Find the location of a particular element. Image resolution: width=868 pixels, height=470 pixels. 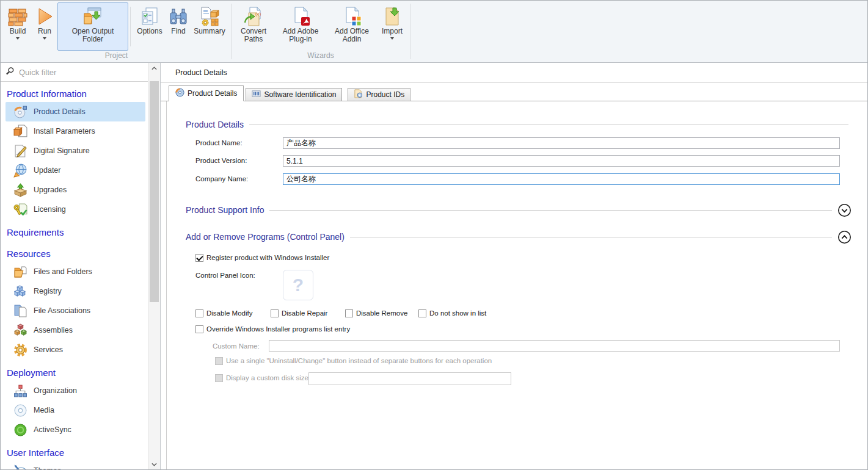

sidebar-item-themes: Themes is located at coordinates (76, 465).